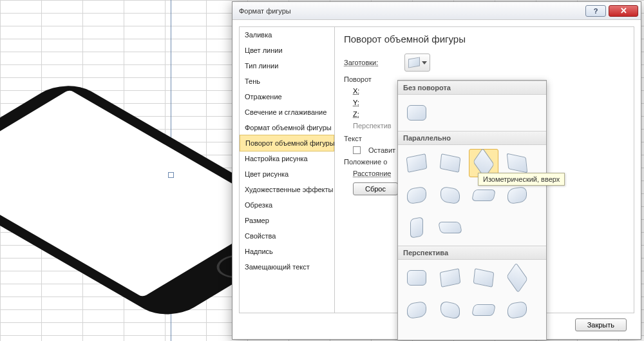 This screenshot has width=644, height=341. What do you see at coordinates (596, 11) in the screenshot?
I see `help-icon: ?` at bounding box center [596, 11].